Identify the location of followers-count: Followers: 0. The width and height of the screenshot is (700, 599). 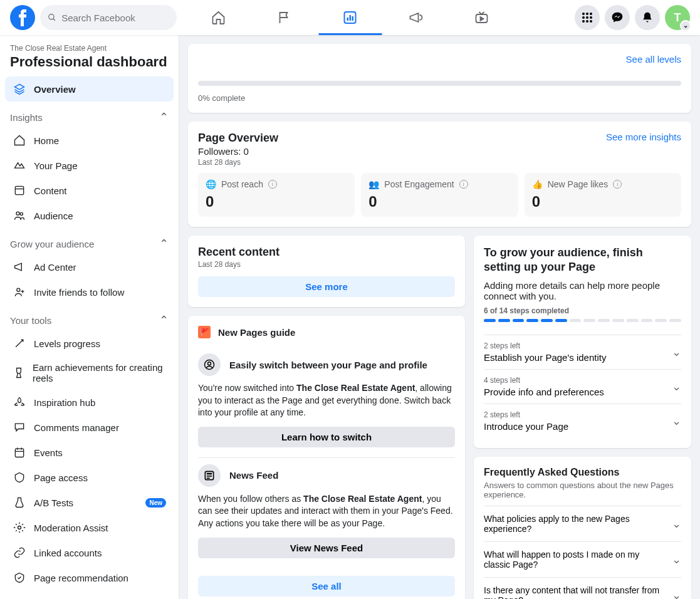
(440, 152).